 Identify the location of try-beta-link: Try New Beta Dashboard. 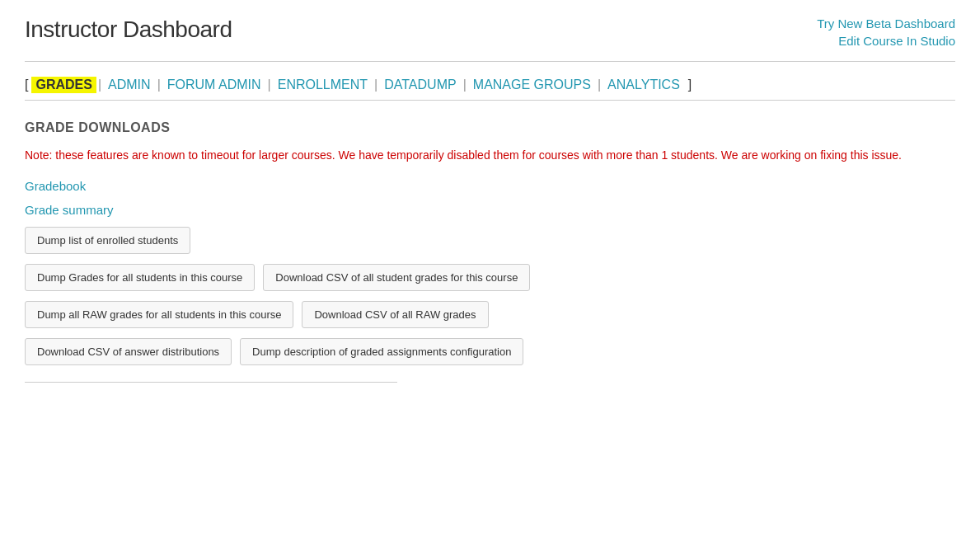
(886, 23).